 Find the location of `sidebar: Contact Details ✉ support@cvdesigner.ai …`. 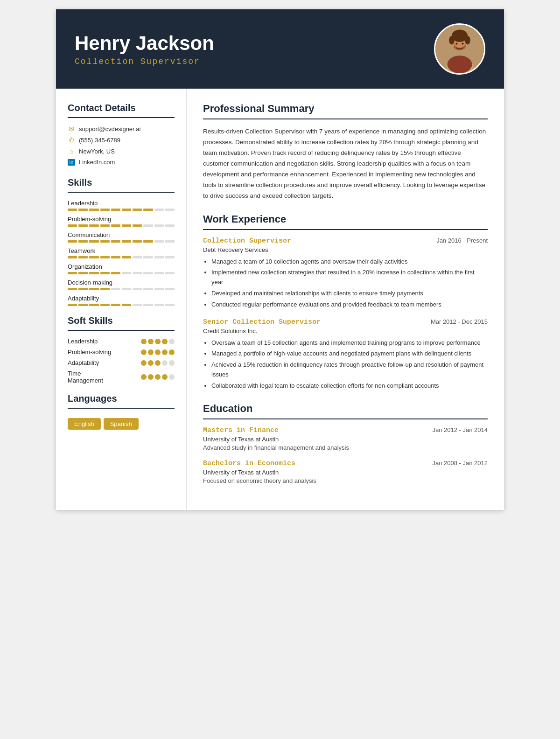

sidebar: Contact Details ✉ support@cvdesigner.ai … is located at coordinates (121, 300).